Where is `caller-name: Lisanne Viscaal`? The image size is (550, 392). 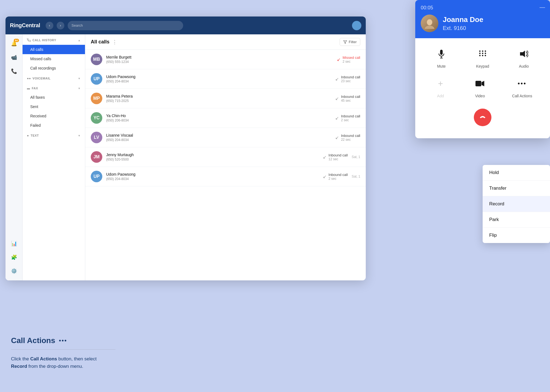 caller-name: Lisanne Viscaal is located at coordinates (219, 135).